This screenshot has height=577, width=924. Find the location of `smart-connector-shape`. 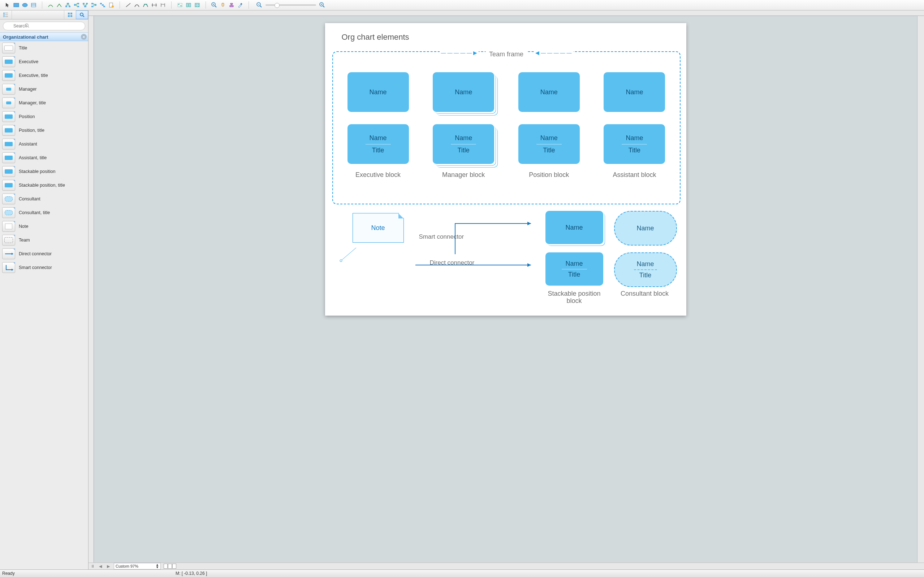

smart-connector-shape is located at coordinates (473, 236).